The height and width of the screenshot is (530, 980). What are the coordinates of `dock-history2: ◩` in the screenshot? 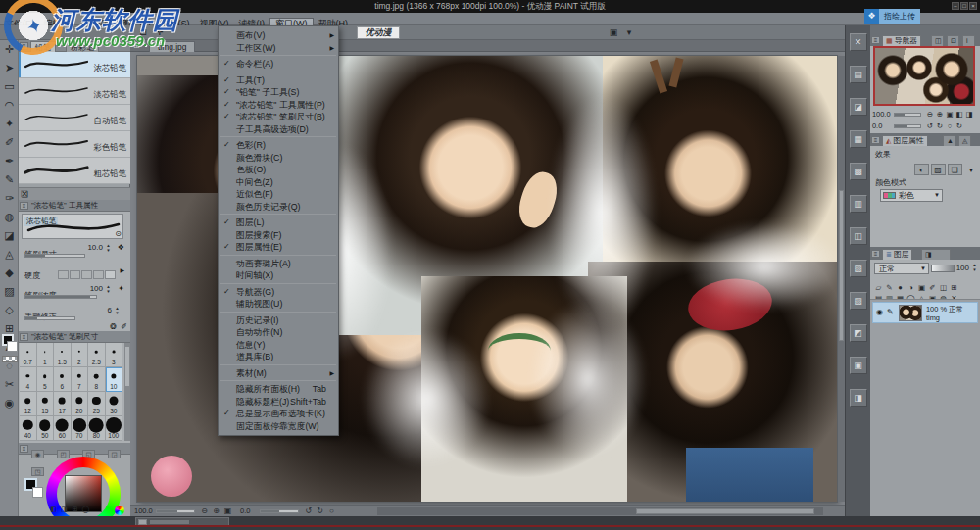 It's located at (858, 333).